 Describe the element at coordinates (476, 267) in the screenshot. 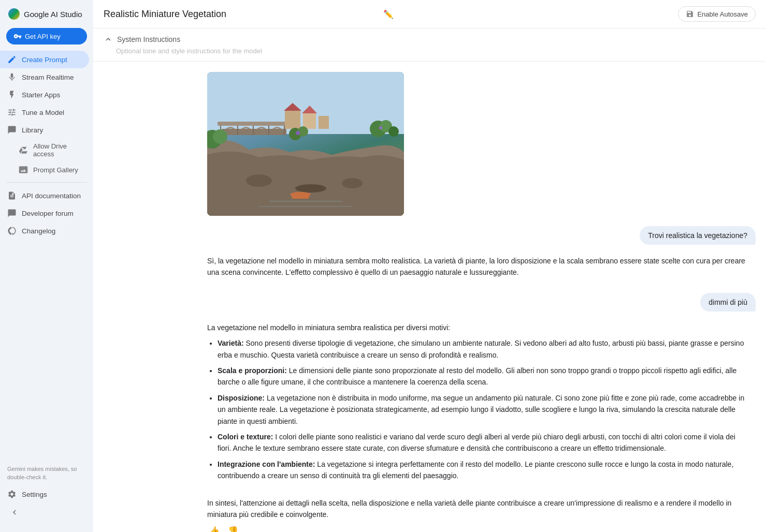

I see `ai-response-1-text: Sì, la vegetazione nel modello in miniat…` at that location.